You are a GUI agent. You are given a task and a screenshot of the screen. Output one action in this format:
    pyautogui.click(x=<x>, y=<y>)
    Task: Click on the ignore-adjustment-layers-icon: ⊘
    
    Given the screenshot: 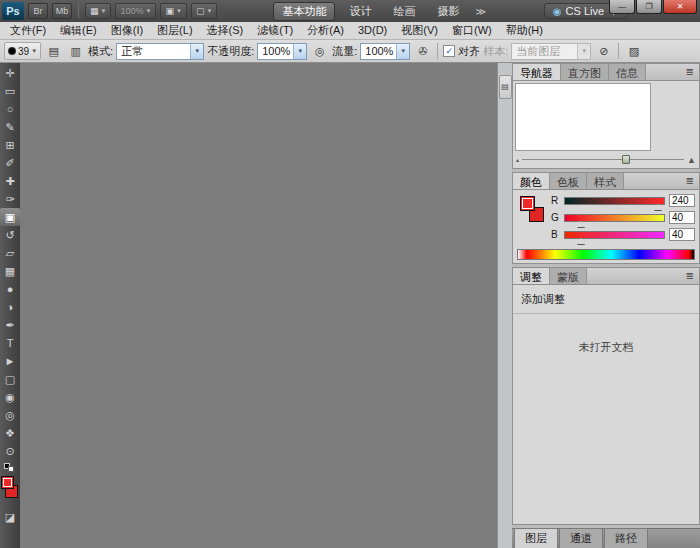 What is the action you would take?
    pyautogui.click(x=604, y=51)
    